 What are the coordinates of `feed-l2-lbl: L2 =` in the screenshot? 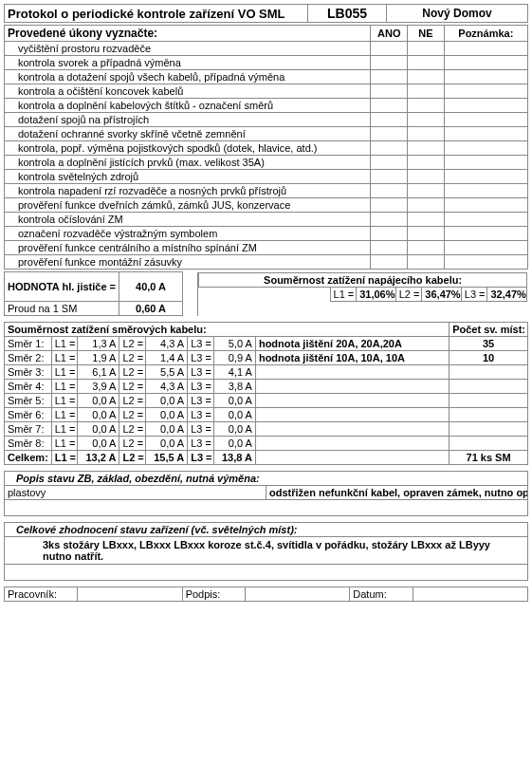 It's located at (409, 294).